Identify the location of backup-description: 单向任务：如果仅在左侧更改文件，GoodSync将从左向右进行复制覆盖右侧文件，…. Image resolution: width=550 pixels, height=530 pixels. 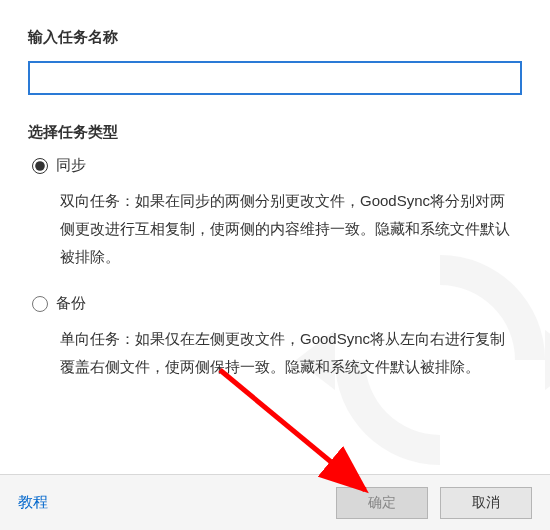
(277, 353).